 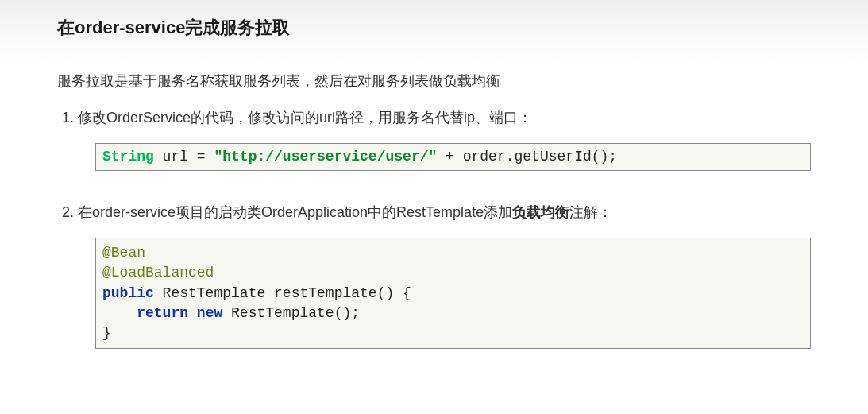 I want to click on page-title: 在order-service完成服务拉取, so click(x=434, y=28).